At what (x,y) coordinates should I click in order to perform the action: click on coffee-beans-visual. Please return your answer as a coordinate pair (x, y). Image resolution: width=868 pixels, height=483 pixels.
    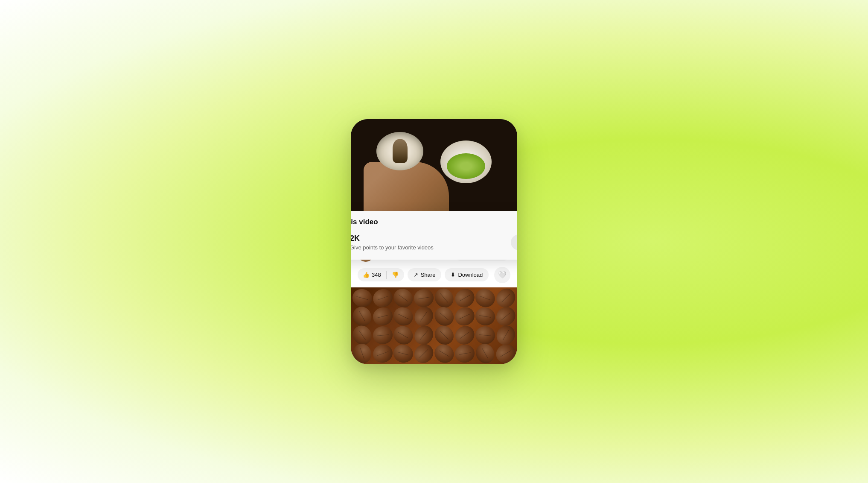
    Looking at the image, I should click on (434, 326).